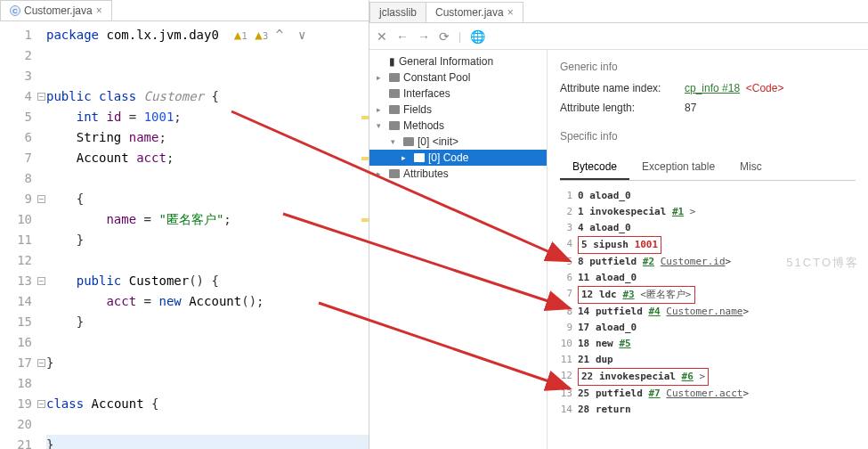 This screenshot has height=449, width=868. What do you see at coordinates (619, 37) in the screenshot?
I see `toolbar: ✕ ← → ⟳ | 🌐` at bounding box center [619, 37].